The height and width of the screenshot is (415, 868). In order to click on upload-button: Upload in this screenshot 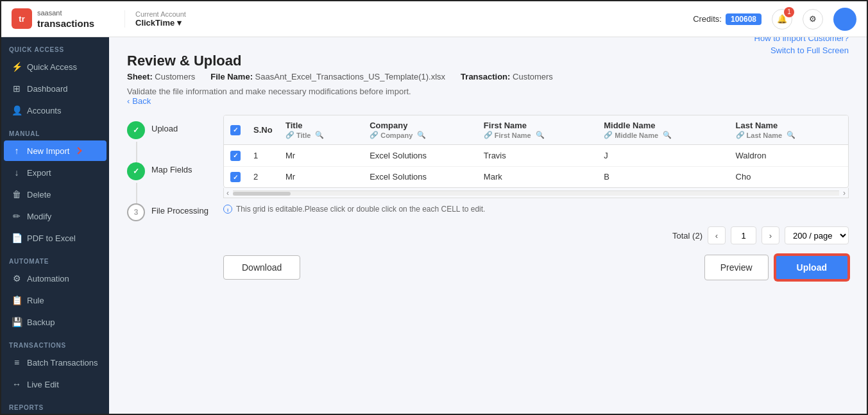, I will do `click(812, 267)`.